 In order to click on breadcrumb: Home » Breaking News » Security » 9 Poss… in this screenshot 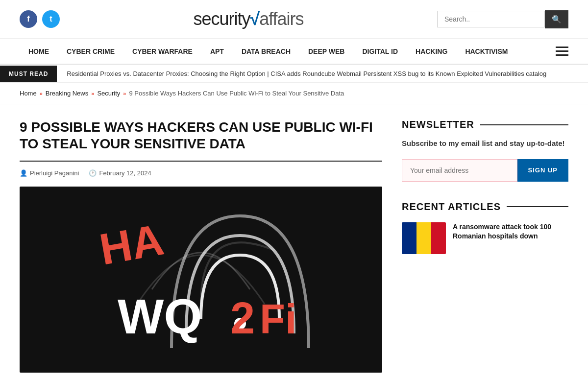, I will do `click(294, 94)`.